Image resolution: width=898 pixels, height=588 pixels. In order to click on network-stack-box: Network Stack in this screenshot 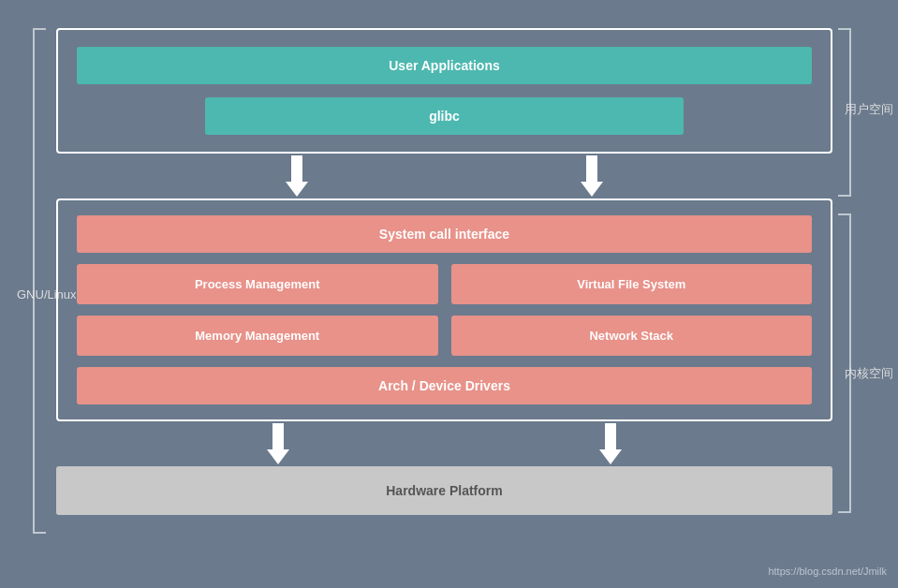, I will do `click(632, 335)`.